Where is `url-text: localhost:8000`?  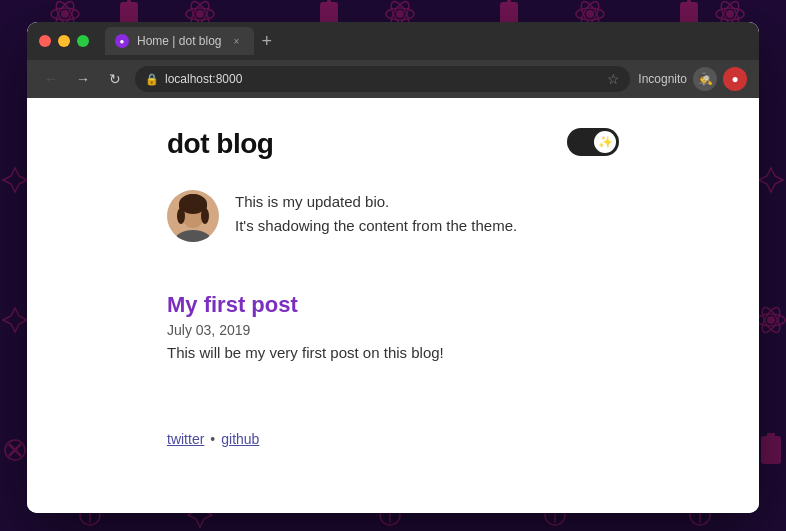 url-text: localhost:8000 is located at coordinates (204, 79).